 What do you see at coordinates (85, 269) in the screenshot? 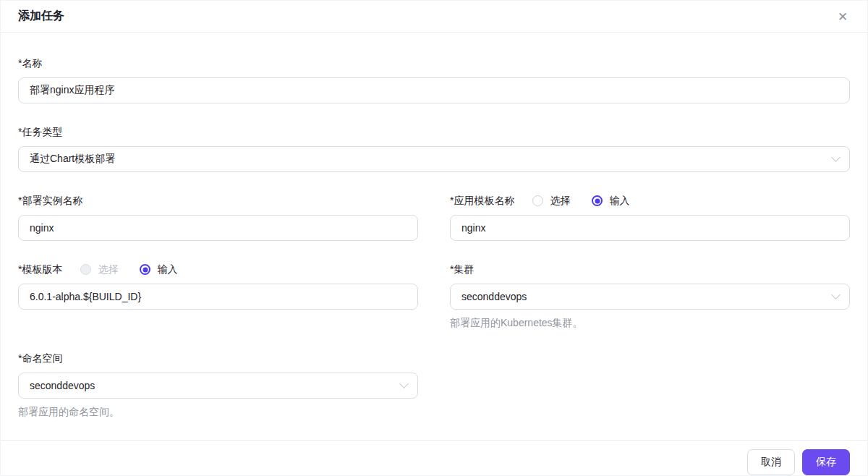
I see `radio-disabled-icon` at bounding box center [85, 269].